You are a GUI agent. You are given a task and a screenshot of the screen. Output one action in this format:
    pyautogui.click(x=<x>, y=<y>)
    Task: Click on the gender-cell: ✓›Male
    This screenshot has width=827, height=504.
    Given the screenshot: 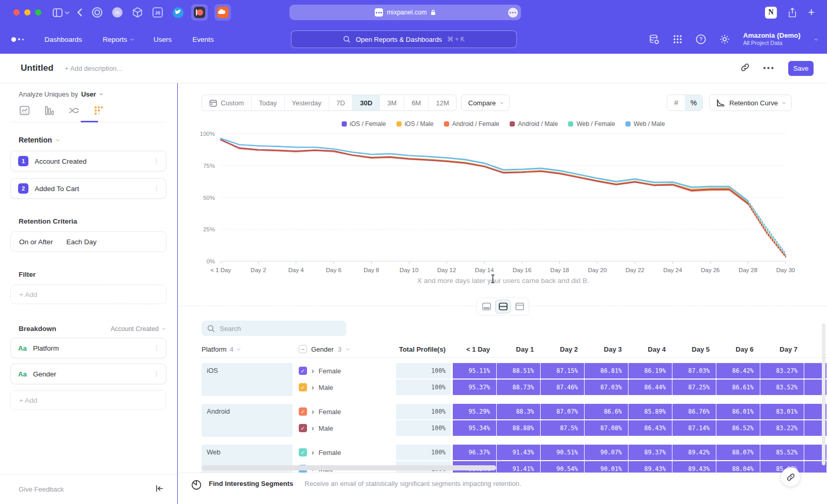 What is the action you would take?
    pyautogui.click(x=345, y=428)
    